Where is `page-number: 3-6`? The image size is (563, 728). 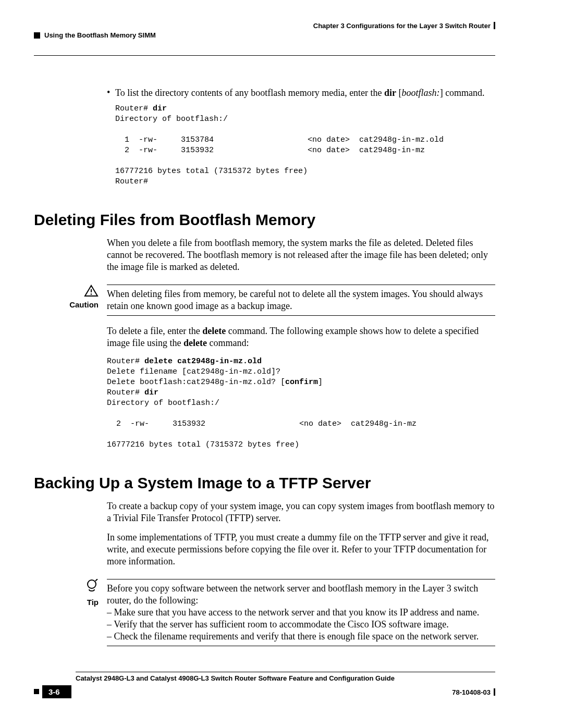
page-number: 3-6 is located at coordinates (57, 692).